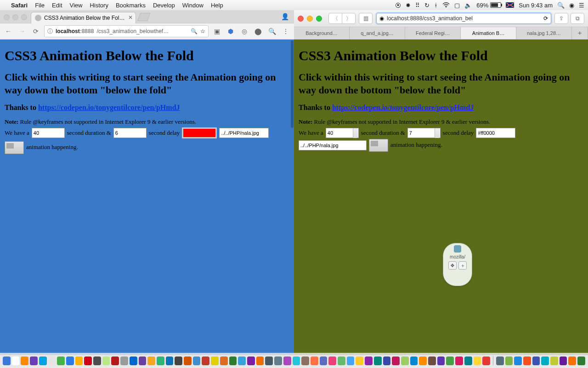  What do you see at coordinates (76, 6) in the screenshot?
I see `menu-view: View` at bounding box center [76, 6].